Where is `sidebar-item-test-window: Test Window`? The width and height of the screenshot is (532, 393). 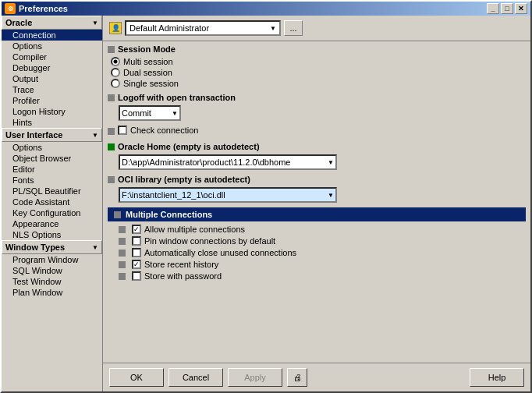 sidebar-item-test-window: Test Window is located at coordinates (51, 281).